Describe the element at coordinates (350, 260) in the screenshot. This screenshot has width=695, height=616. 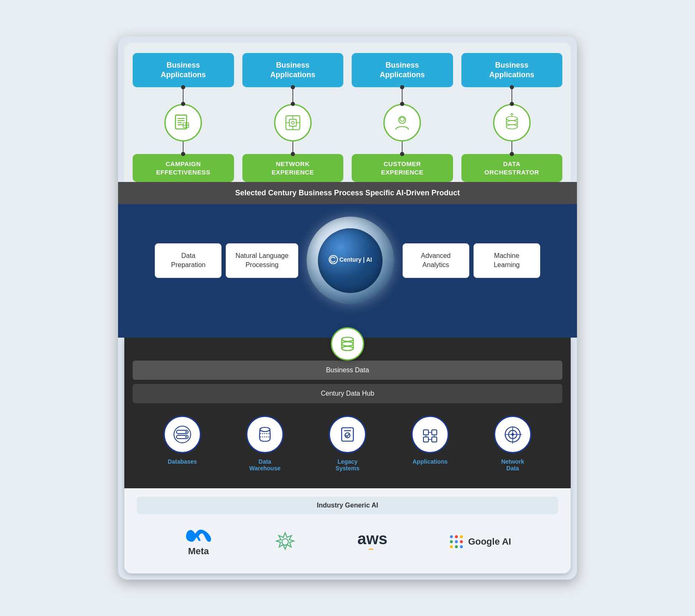
I see `center-ai-logo: Century | AI` at that location.